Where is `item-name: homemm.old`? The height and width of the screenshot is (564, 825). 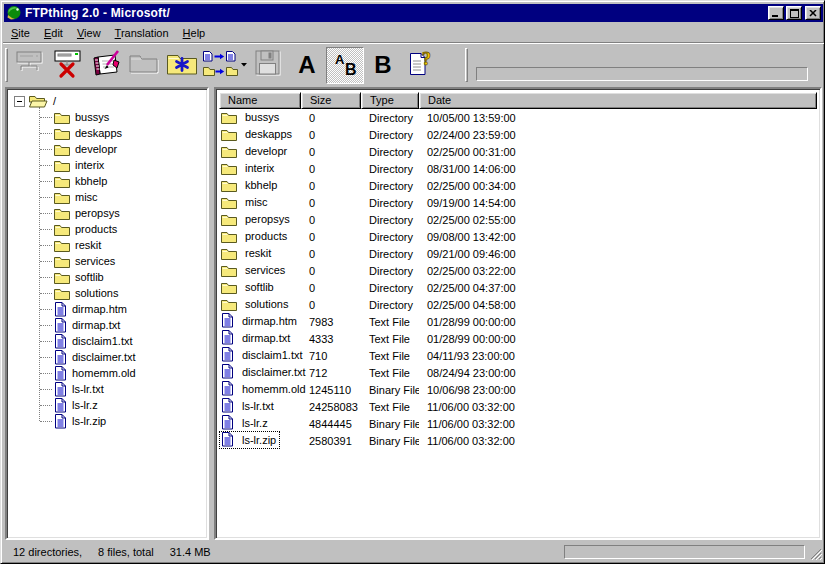
item-name: homemm.old is located at coordinates (264, 389).